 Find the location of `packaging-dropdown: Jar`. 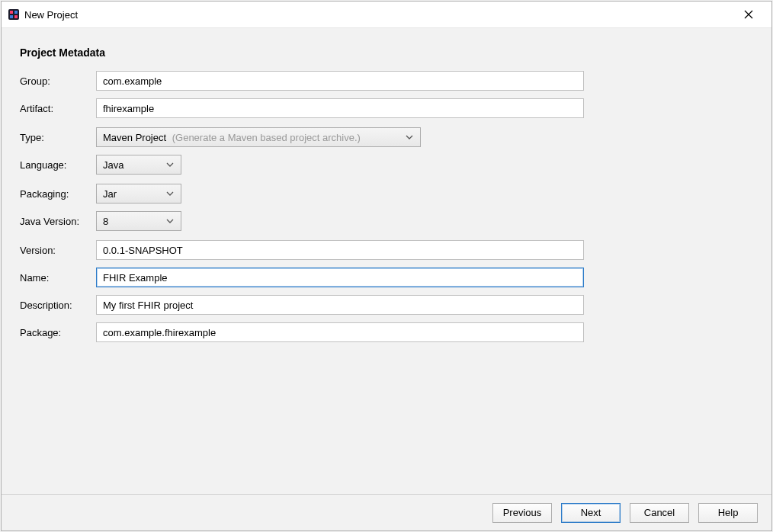

packaging-dropdown: Jar is located at coordinates (139, 194).